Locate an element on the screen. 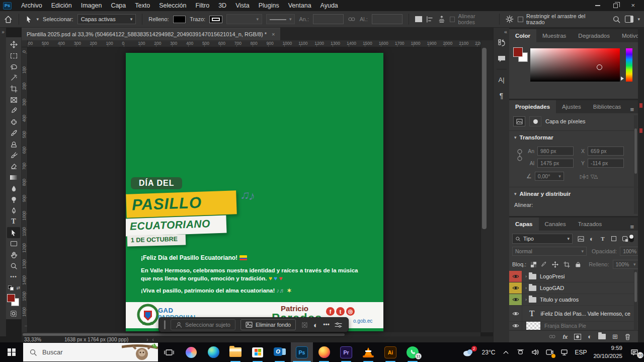  lock-pixels-icon is located at coordinates (544, 264).